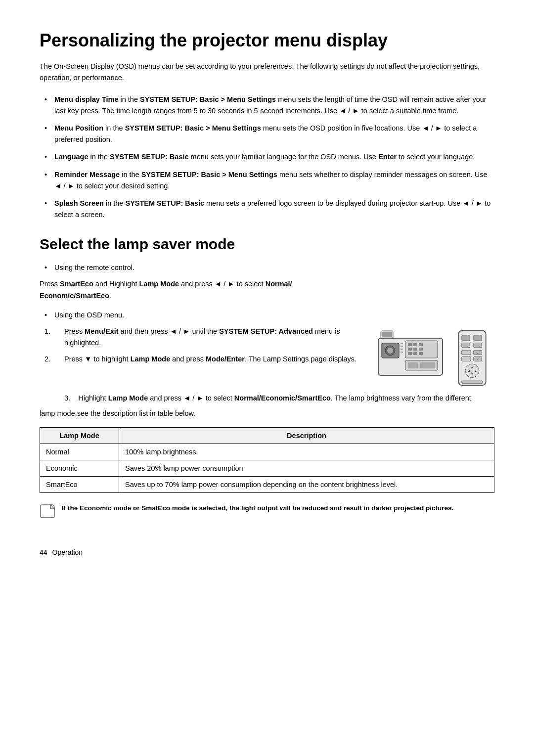  Describe the element at coordinates (267, 460) in the screenshot. I see `lamp-mode-table: Lamp Mode Description Normal 100% lamp b…` at that location.